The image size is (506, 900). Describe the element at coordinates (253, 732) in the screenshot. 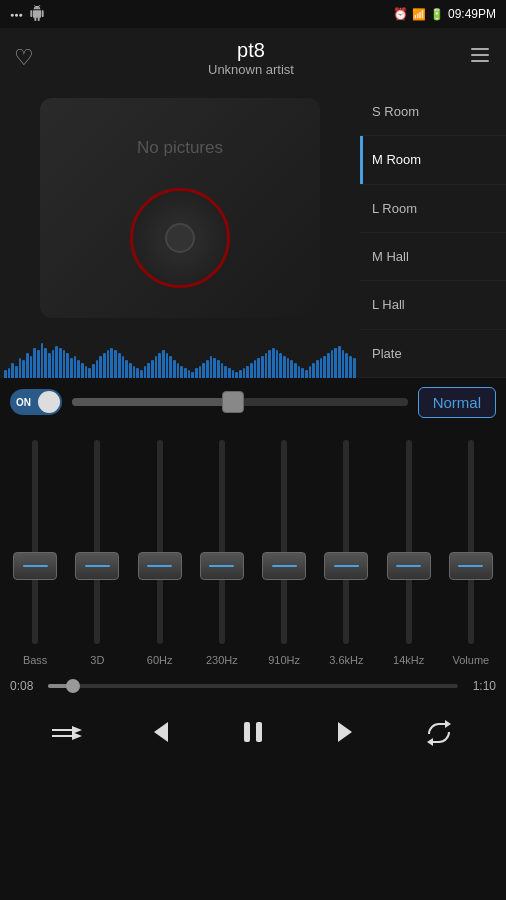

I see `pause-button` at that location.